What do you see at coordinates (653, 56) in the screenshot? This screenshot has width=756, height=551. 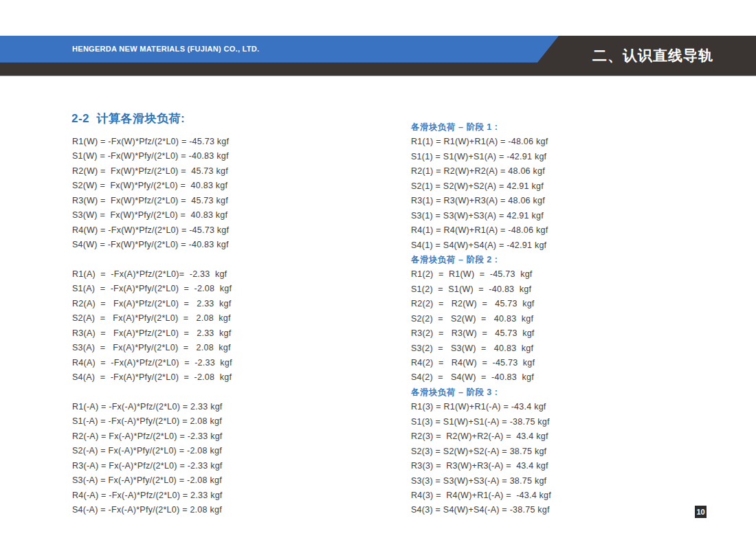 I see `section-title: 二、认识直线导轨` at bounding box center [653, 56].